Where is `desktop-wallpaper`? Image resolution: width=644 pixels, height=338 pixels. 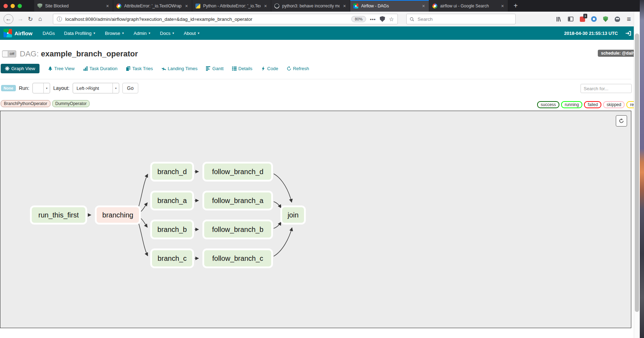
desktop-wallpaper is located at coordinates (642, 169).